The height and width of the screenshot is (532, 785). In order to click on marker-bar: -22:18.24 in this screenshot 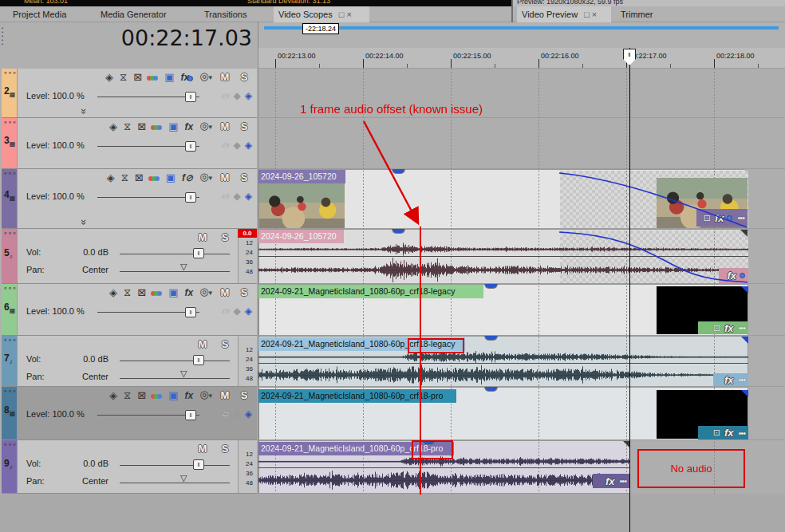, I will do `click(522, 35)`.